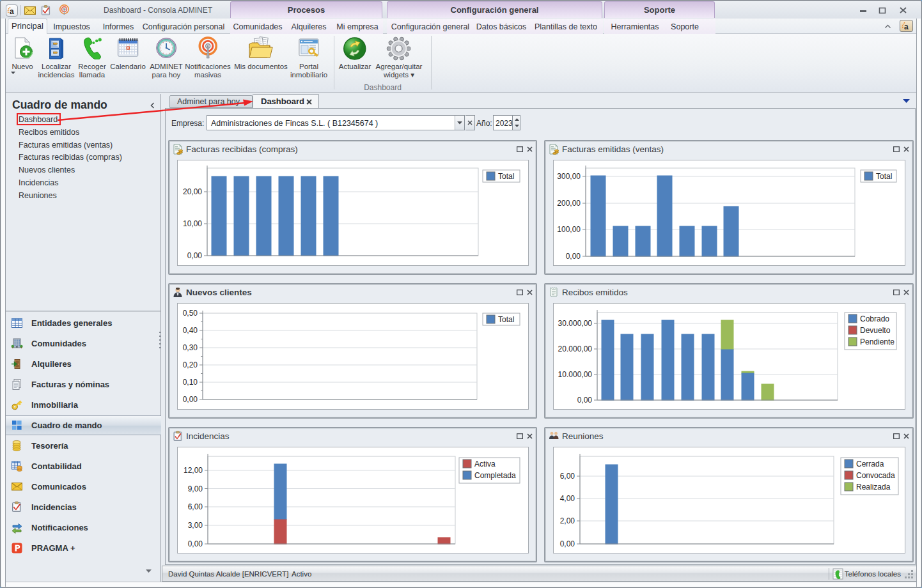 The width and height of the screenshot is (922, 588). I want to click on svg-text: Cobrado, so click(875, 319).